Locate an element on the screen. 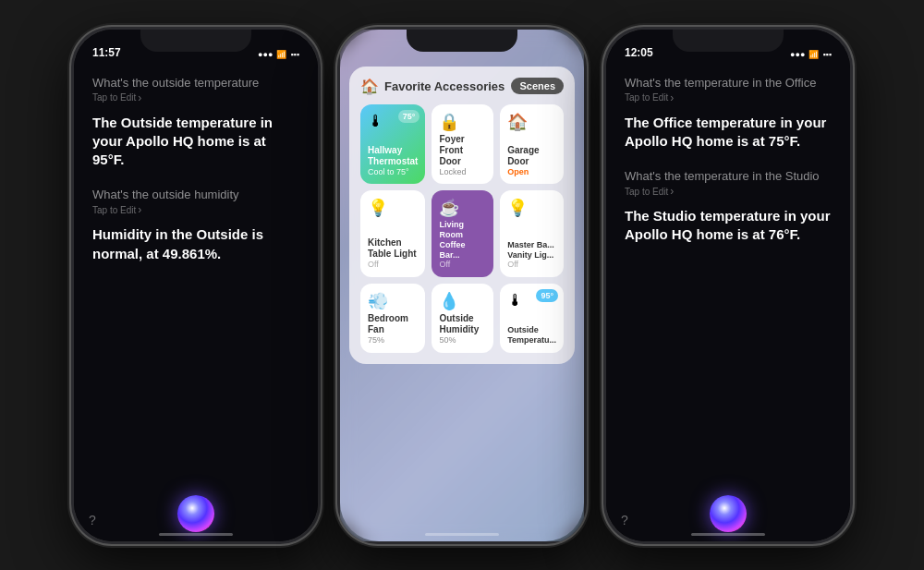  tile-name-coffee: Living Room Coffee Bar... is located at coordinates (462, 240).